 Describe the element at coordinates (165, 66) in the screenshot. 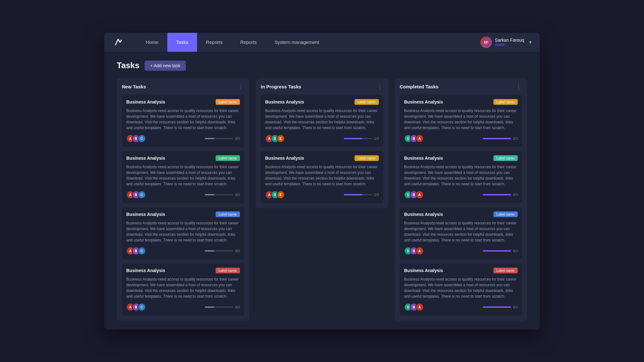

I see `add-task-button: + Add new task` at that location.